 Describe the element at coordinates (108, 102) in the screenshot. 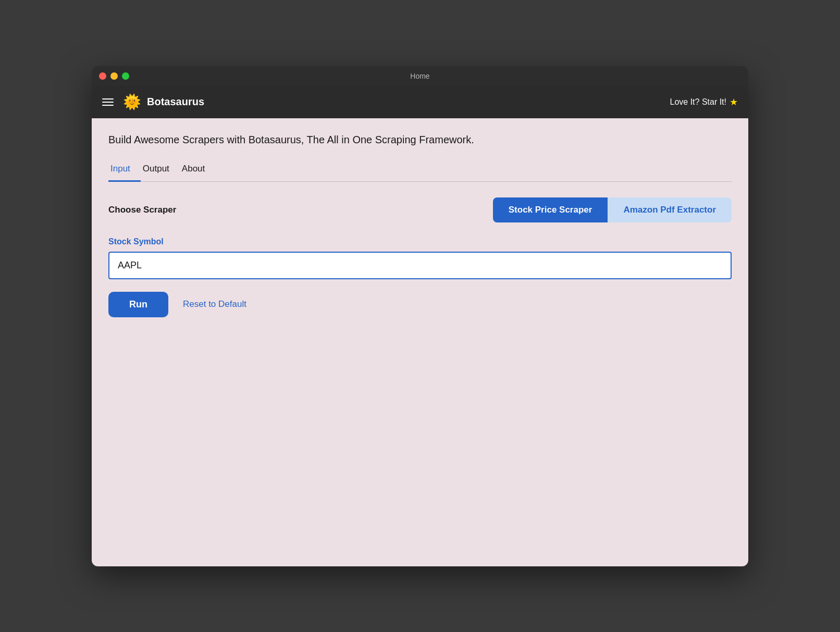

I see `menu-button` at that location.